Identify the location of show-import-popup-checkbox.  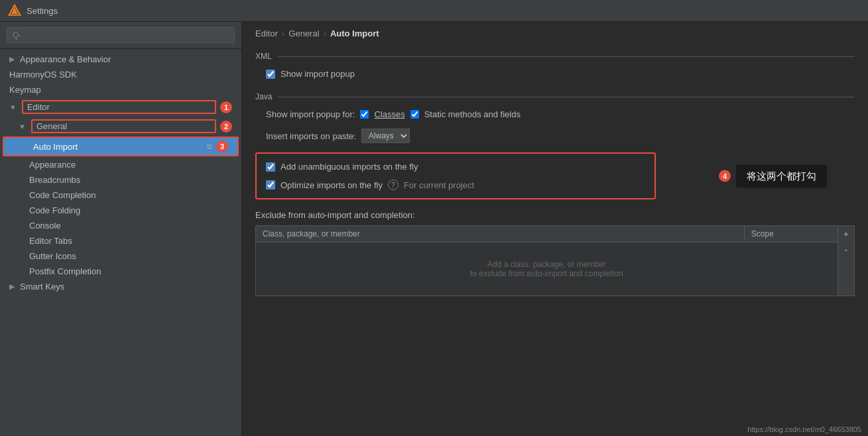
(271, 74).